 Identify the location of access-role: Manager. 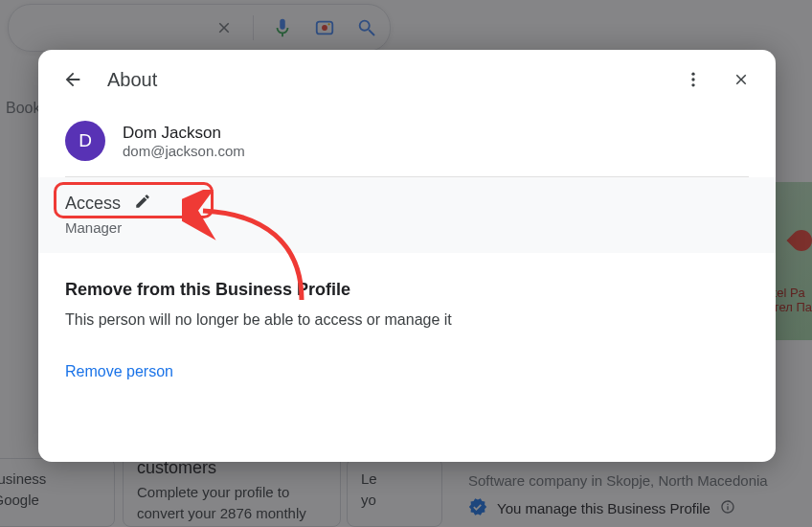
(407, 228).